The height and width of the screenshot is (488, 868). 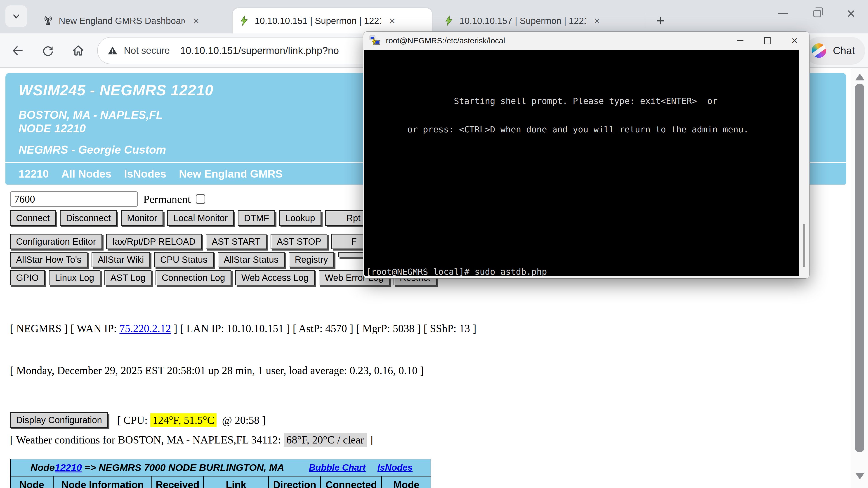 I want to click on window-controls: ×, so click(x=817, y=13).